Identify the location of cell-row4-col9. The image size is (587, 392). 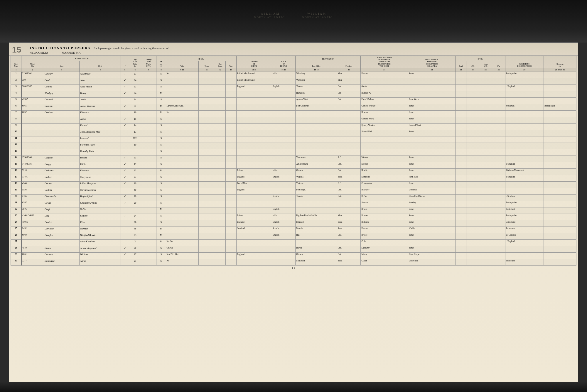
(182, 94).